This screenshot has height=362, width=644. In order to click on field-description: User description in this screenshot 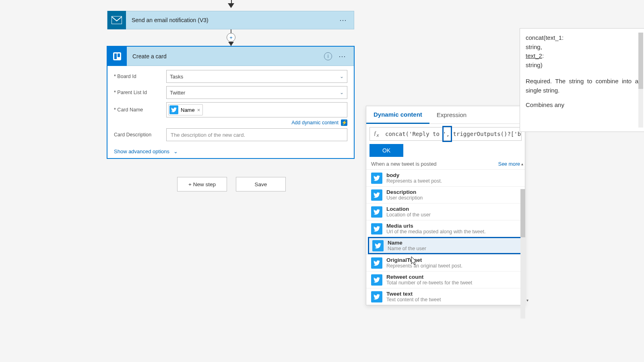, I will do `click(405, 198)`.